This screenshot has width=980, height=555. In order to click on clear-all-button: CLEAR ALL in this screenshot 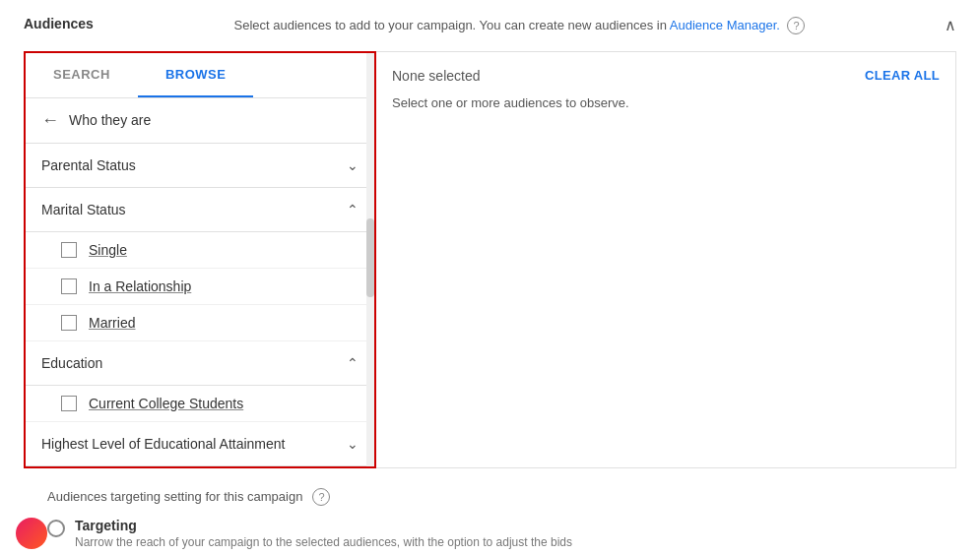, I will do `click(902, 75)`.